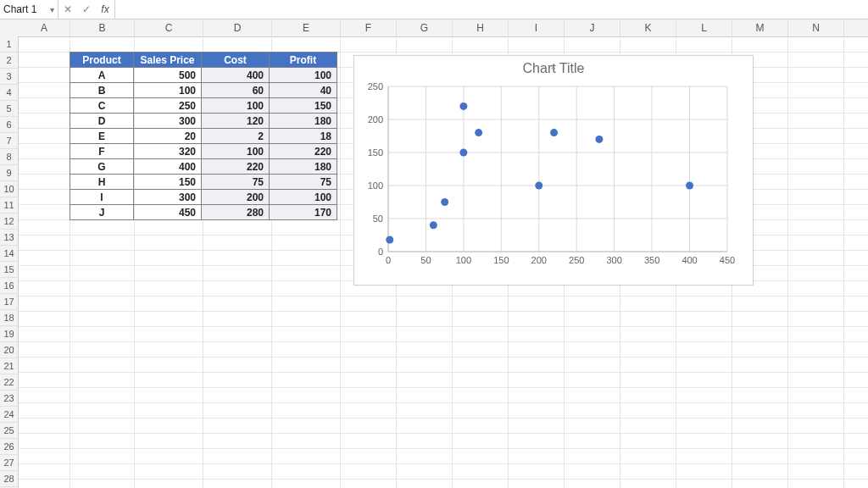  Describe the element at coordinates (168, 213) in the screenshot. I see `table-cell: 450` at that location.